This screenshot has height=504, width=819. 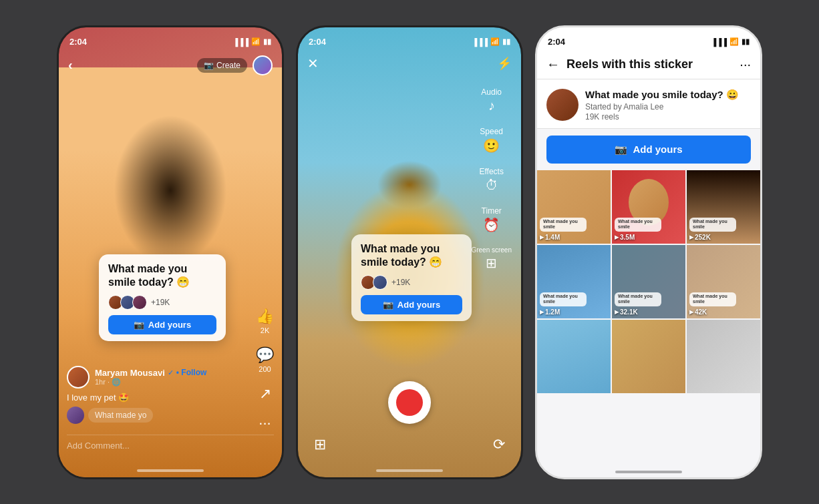 What do you see at coordinates (734, 41) in the screenshot?
I see `wifi-icon3: 📶` at bounding box center [734, 41].